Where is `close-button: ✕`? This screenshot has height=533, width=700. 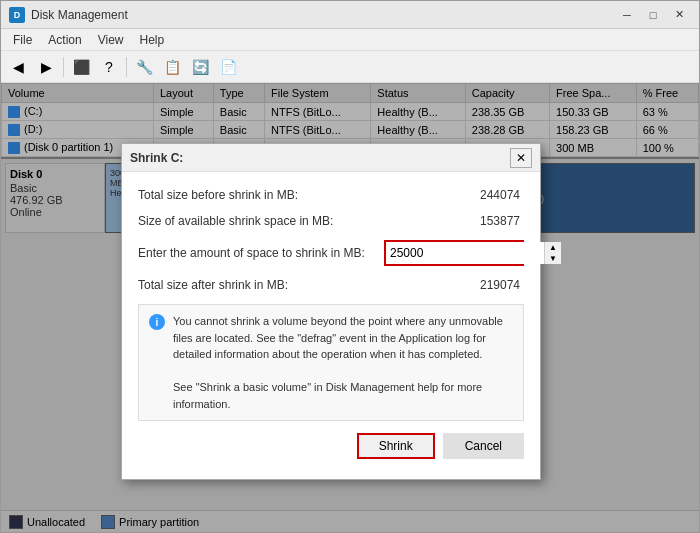
close-button: ✕ is located at coordinates (679, 15).